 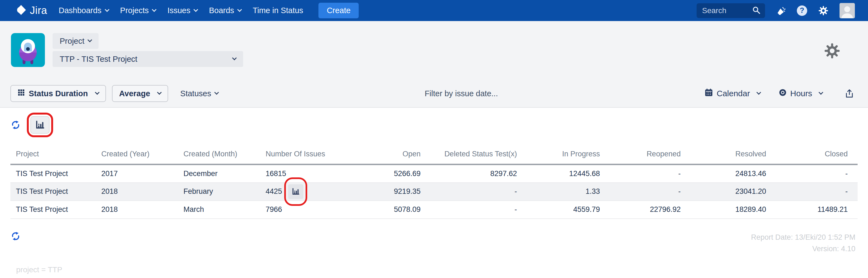 What do you see at coordinates (21, 11) in the screenshot?
I see `jira-logo-icon` at bounding box center [21, 11].